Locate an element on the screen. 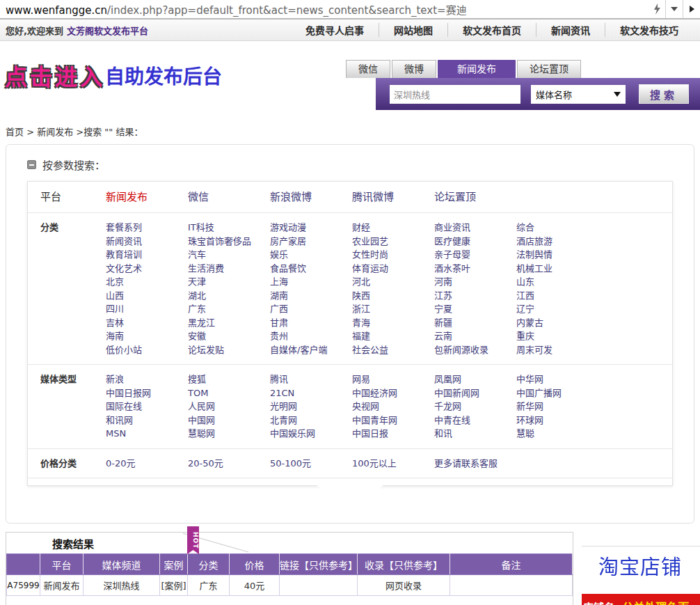  category-link: 山西 is located at coordinates (147, 296).